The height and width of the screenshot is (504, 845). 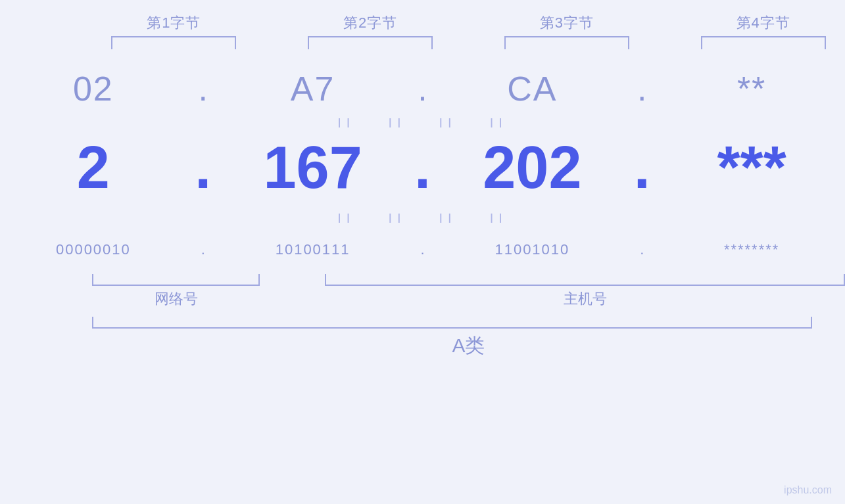 I want to click on equals-row2: II II II II, so click(x=422, y=218).